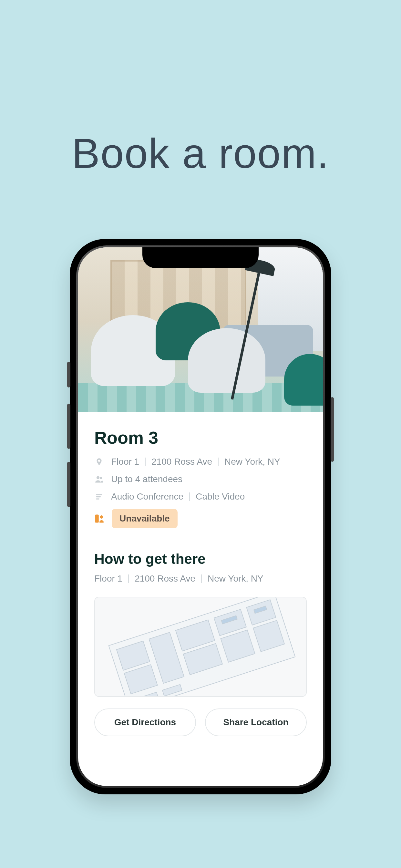  I want to click on room-photo, so click(201, 330).